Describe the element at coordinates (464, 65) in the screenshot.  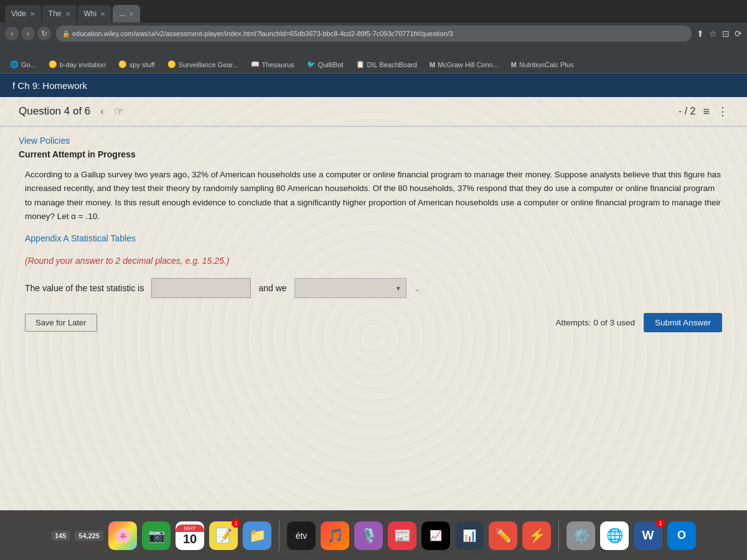
I see `bookmark-mcgraw: M McGraw Hill Conn...` at that location.